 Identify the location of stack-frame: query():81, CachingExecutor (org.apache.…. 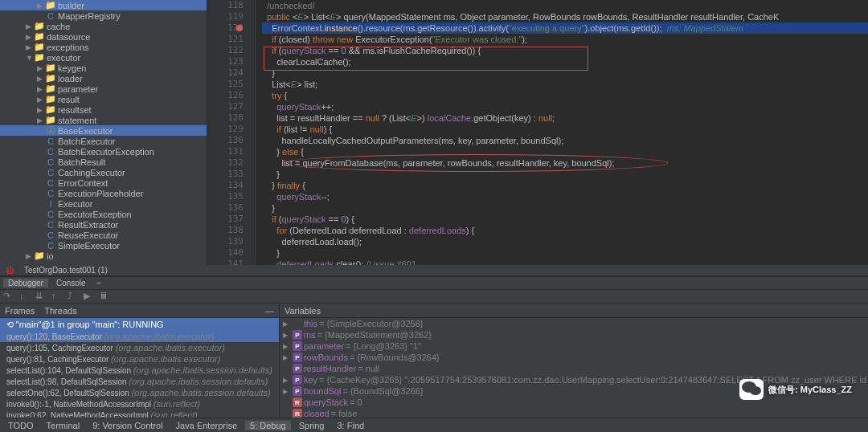
(140, 359).